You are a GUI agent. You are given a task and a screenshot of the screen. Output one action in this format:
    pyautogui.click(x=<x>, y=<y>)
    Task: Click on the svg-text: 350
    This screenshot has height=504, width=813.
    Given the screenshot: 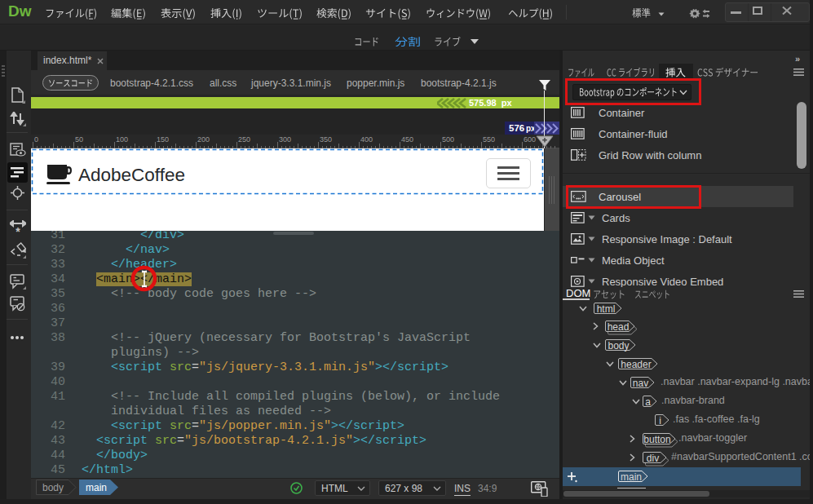 What is the action you would take?
    pyautogui.click(x=326, y=139)
    